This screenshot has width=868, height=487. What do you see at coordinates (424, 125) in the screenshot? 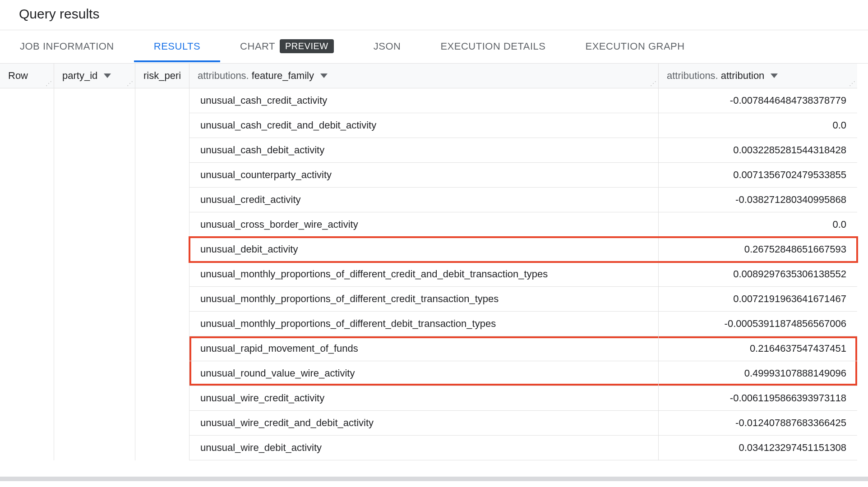
I see `cell-feature-family: unusual_cash_credit_and_debit_activity` at bounding box center [424, 125].